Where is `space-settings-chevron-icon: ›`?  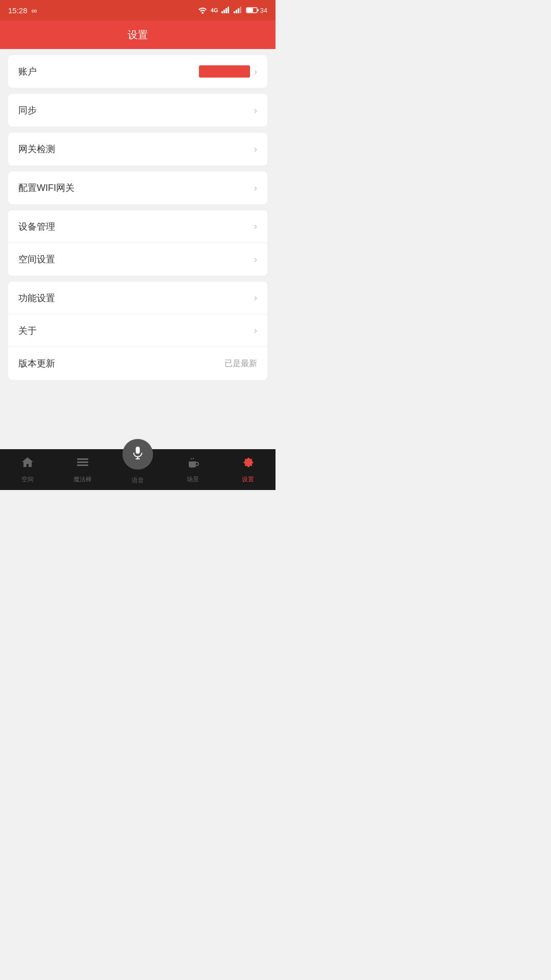
space-settings-chevron-icon: › is located at coordinates (256, 259).